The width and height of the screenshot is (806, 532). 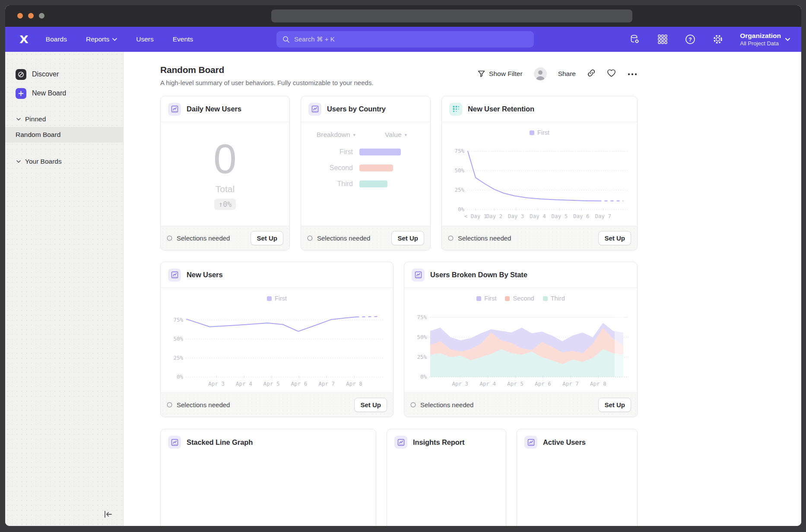 I want to click on svg-text: 50%, so click(x=460, y=170).